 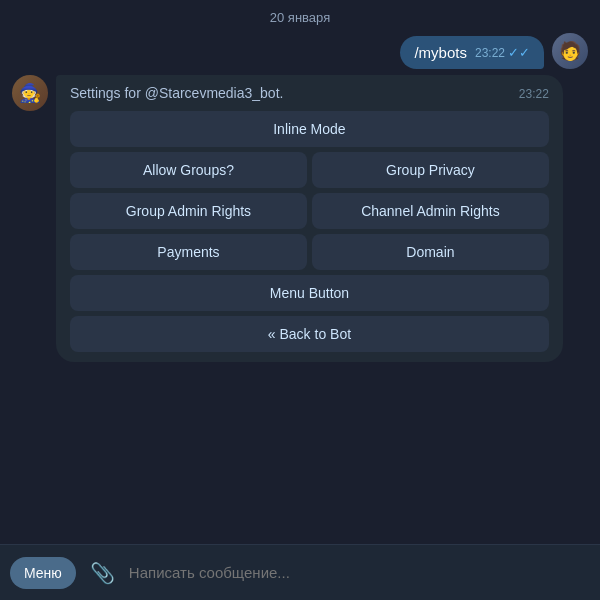 I want to click on keyboard-row-4: Menu Button, so click(x=310, y=293).